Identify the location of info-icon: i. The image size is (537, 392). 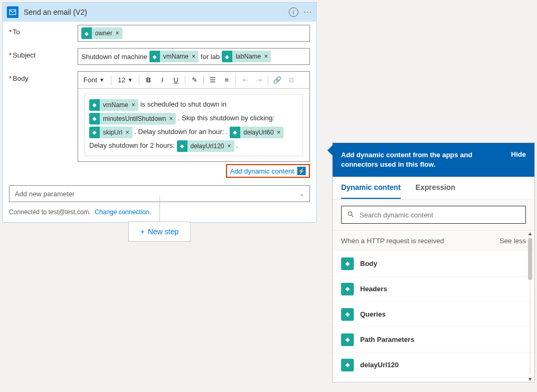
(294, 12).